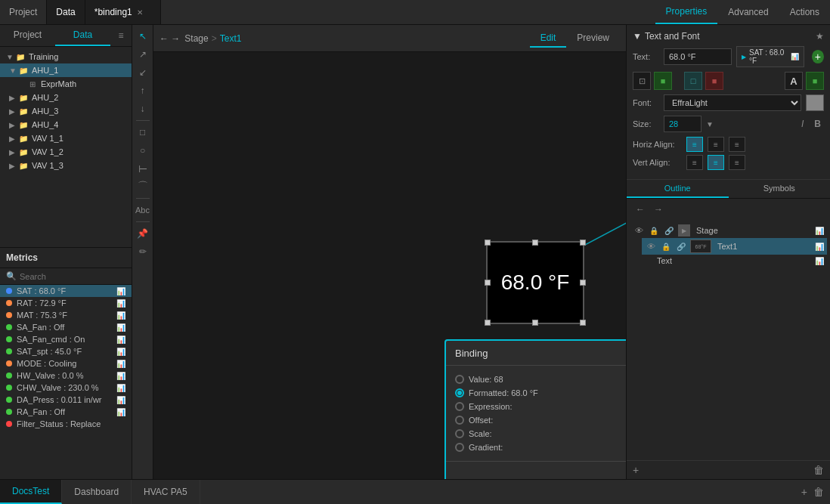  What do you see at coordinates (583, 283) in the screenshot?
I see `resize-handle-mr` at bounding box center [583, 283].